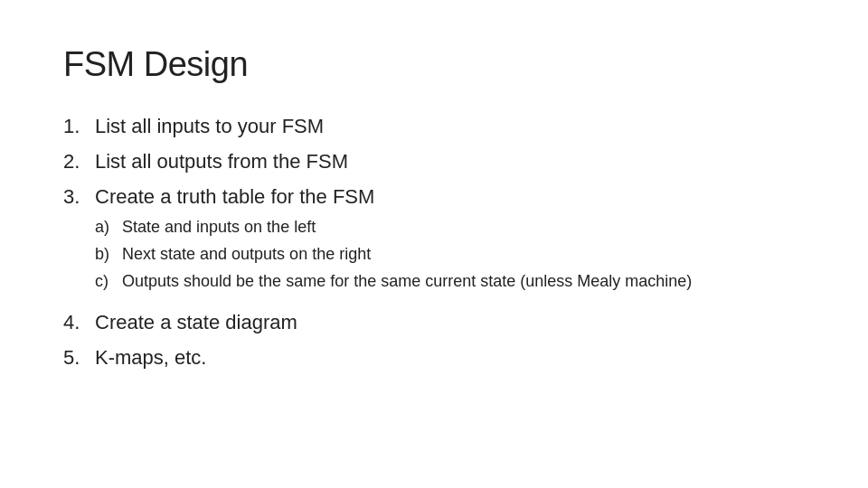 This screenshot has height=488, width=868. I want to click on list-num: 1., so click(80, 127).